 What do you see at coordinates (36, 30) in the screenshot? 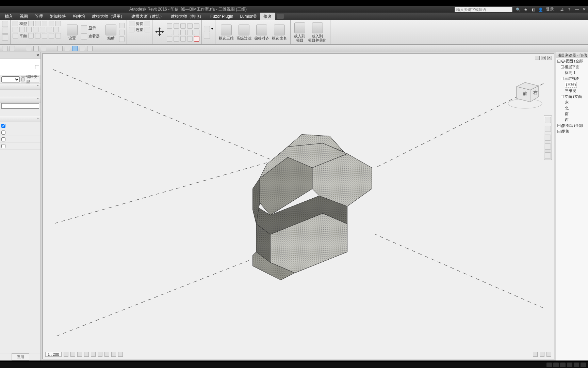
I see `half-icon` at bounding box center [36, 30].